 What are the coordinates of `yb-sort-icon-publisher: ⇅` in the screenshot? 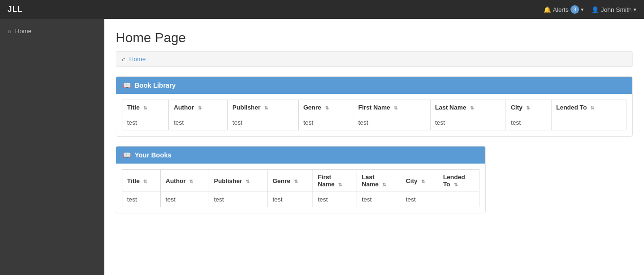 It's located at (248, 181).